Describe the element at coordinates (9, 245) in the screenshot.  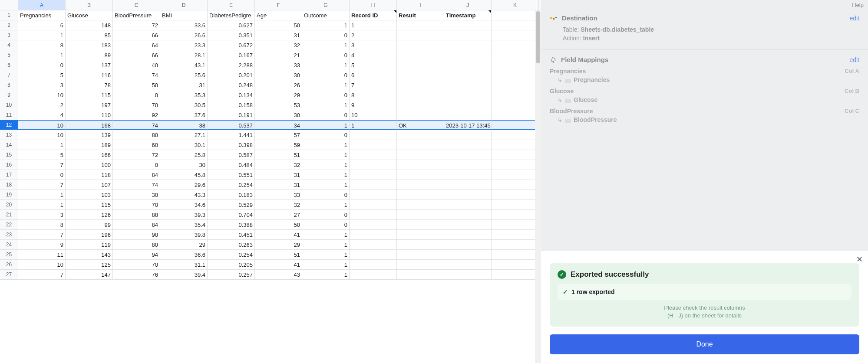
I see `row-header: 24` at that location.